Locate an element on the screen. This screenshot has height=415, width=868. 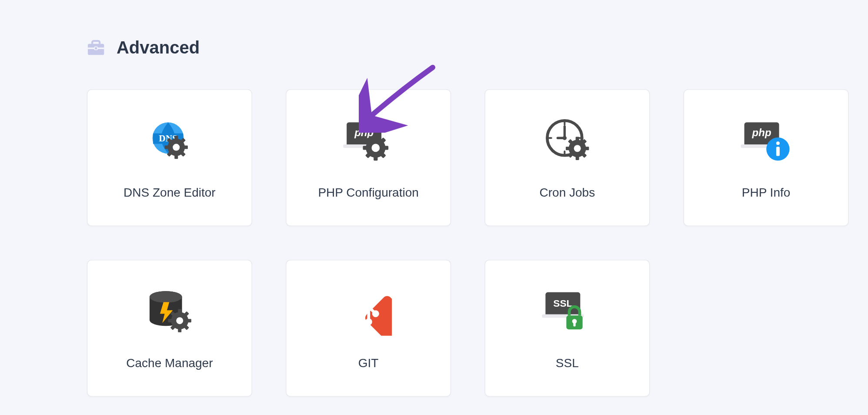
card-label: PHP Info is located at coordinates (766, 193).